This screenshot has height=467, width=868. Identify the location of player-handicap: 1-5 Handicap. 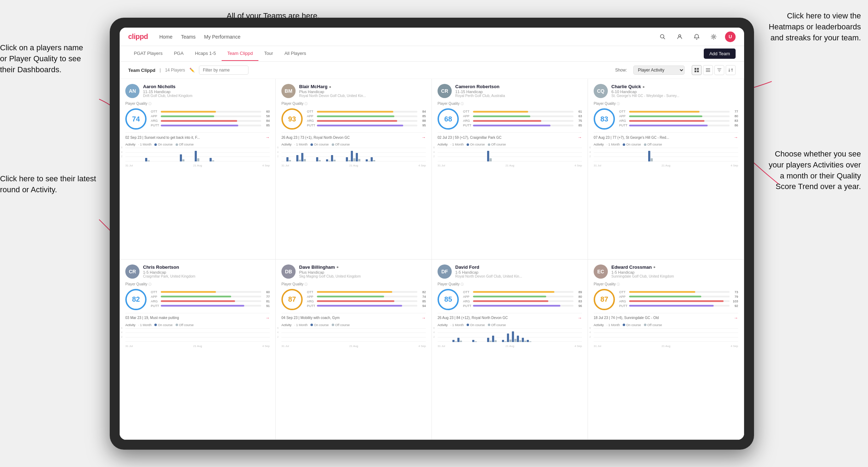
(675, 272).